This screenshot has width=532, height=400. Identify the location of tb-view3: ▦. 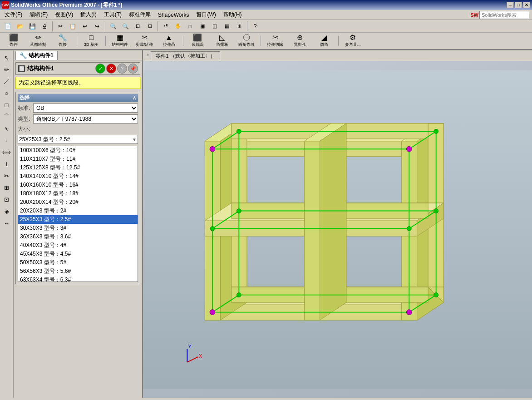
(227, 26).